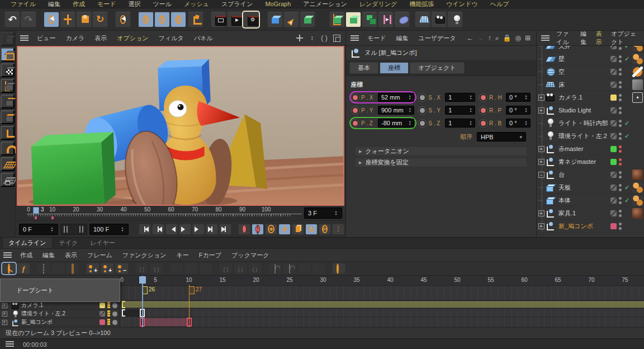 The image size is (644, 349). Describe the element at coordinates (285, 229) in the screenshot. I see `record-position-toggle` at that location.